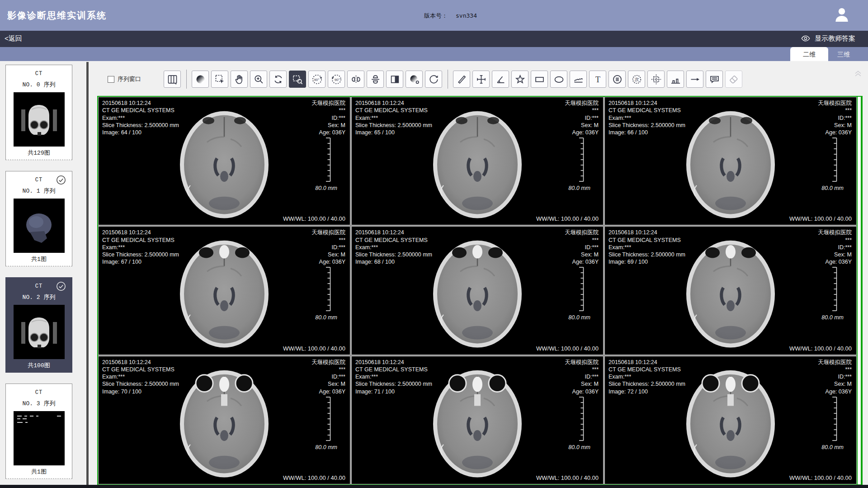 The image size is (868, 488). What do you see at coordinates (375, 79) in the screenshot?
I see `flip-vertical-button` at bounding box center [375, 79].